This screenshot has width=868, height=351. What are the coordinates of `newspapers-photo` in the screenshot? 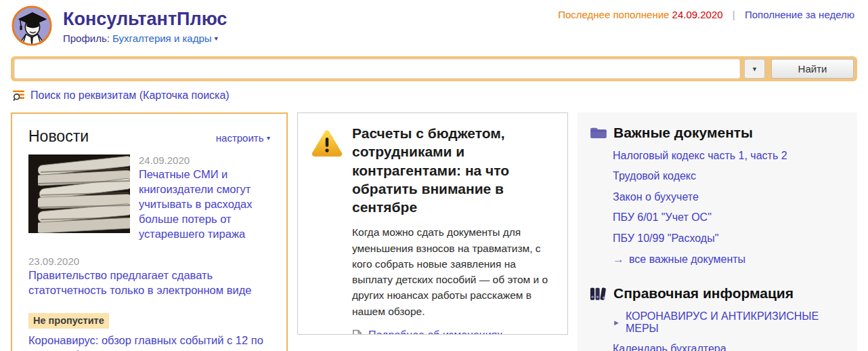 It's located at (79, 194).